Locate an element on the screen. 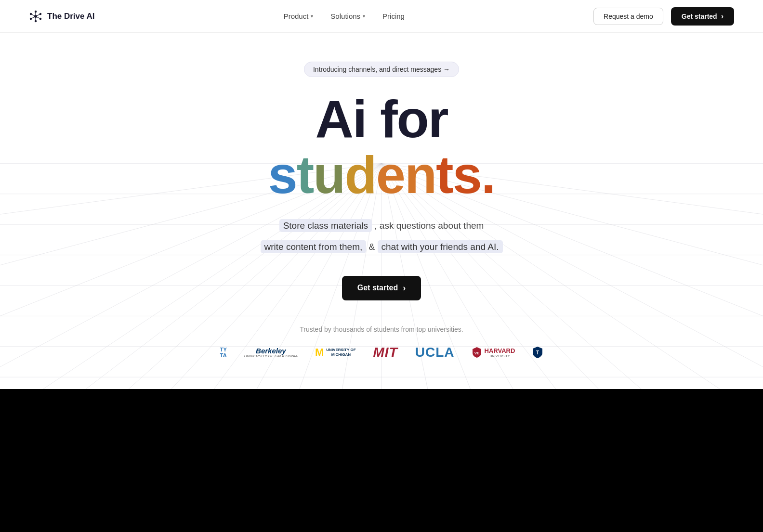  nav-links: Product ▾ Solutions ▾ Pricing is located at coordinates (344, 16).